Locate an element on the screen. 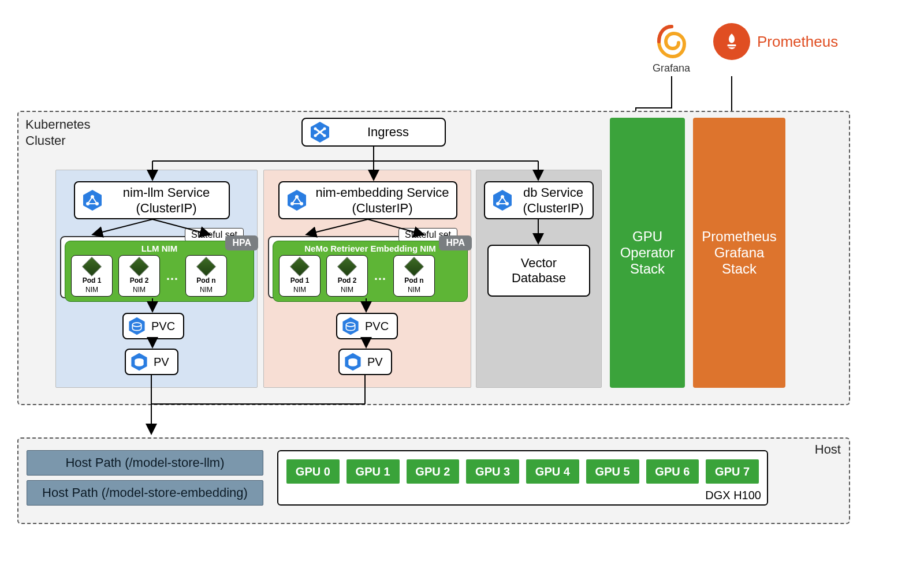 The width and height of the screenshot is (924, 580). prometheus-icon is located at coordinates (732, 42).